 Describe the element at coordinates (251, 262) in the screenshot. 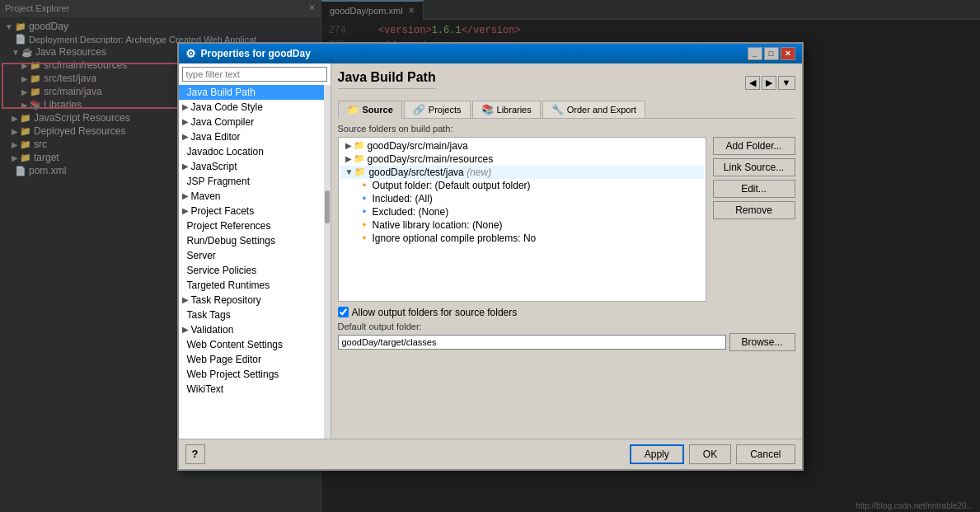

I see `nav-list: Java Build Path ▶Java Code Style ▶Java C…` at that location.